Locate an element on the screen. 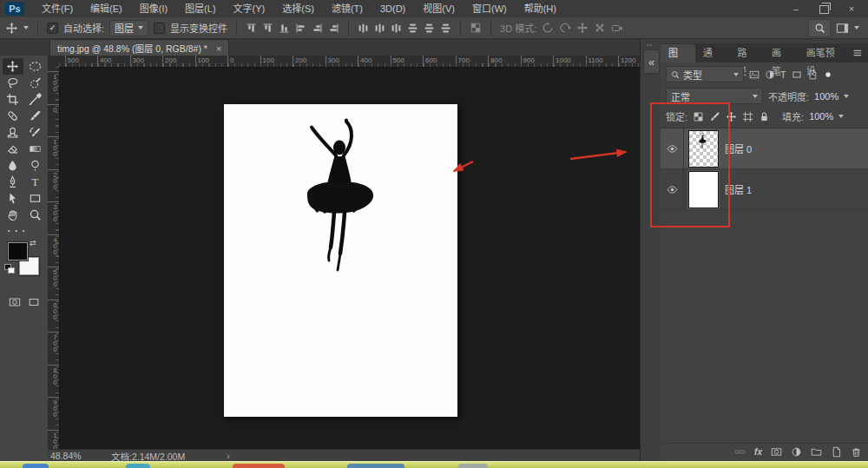 The height and width of the screenshot is (468, 868). align-left-edges-icon is located at coordinates (300, 28).